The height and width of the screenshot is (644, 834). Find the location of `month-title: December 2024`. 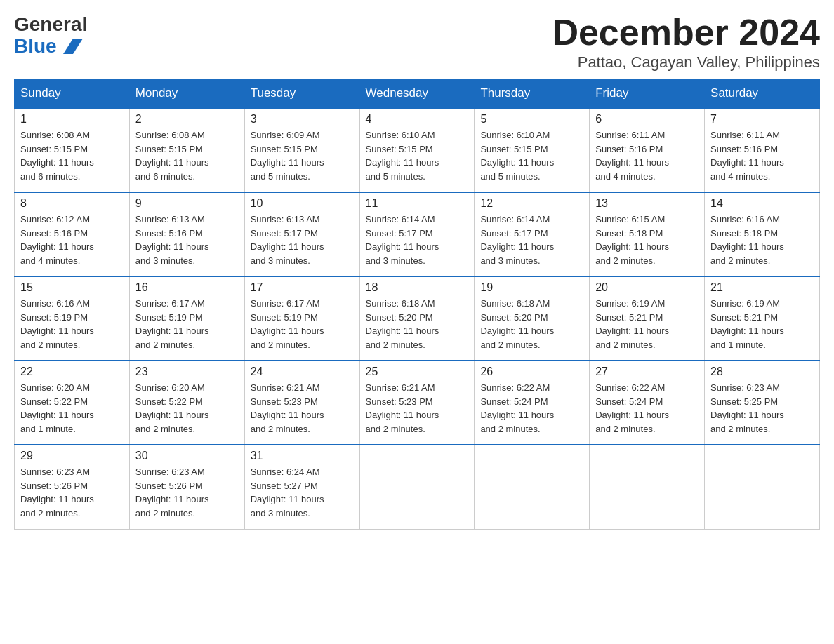

month-title: December 2024 is located at coordinates (686, 32).